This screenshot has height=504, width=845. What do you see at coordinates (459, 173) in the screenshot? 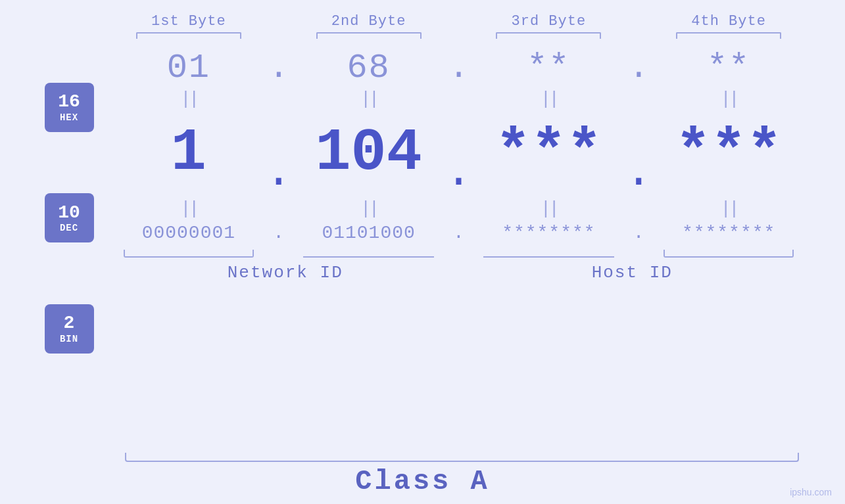
I see `dec-dot2: .` at bounding box center [459, 173].